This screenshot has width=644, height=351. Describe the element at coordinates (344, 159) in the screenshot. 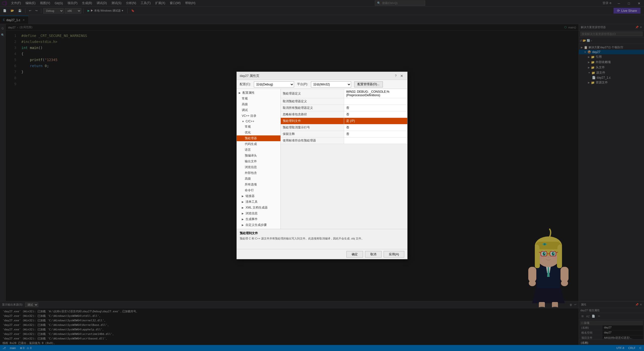

I see `dialog-right-content: 预处理器定义 WIN32; DEBUG; _CONSOLE;%(Preproce…` at that location.